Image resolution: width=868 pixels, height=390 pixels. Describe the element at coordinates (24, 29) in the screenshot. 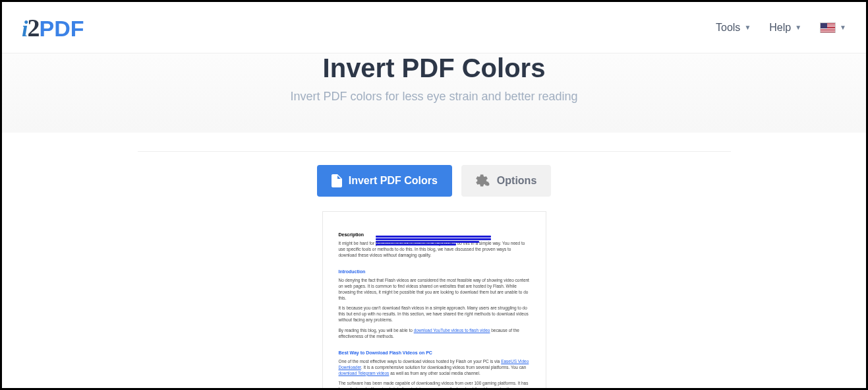

I see `logo-i: i` at that location.